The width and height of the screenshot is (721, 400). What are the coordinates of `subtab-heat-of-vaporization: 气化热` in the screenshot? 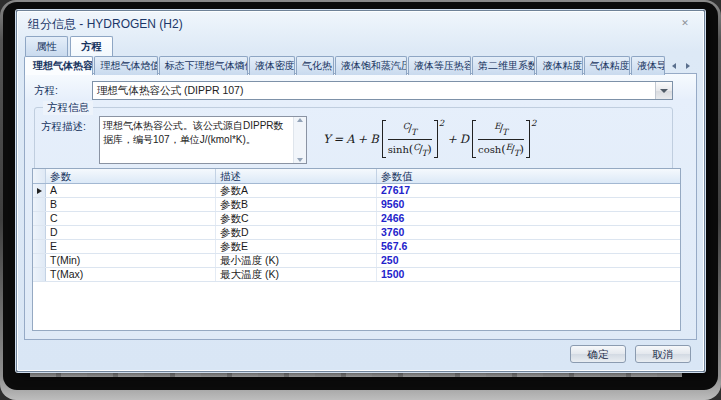 It's located at (315, 66).